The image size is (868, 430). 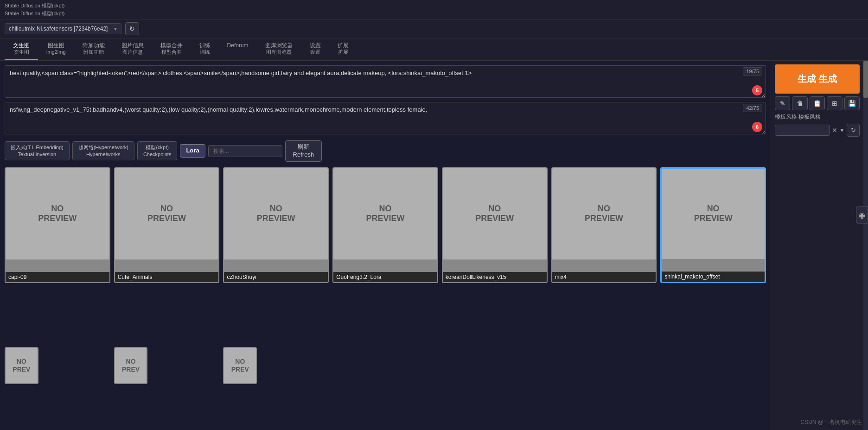 What do you see at coordinates (21, 49) in the screenshot?
I see `tab-txt2img: 文生图文生图` at bounding box center [21, 49].